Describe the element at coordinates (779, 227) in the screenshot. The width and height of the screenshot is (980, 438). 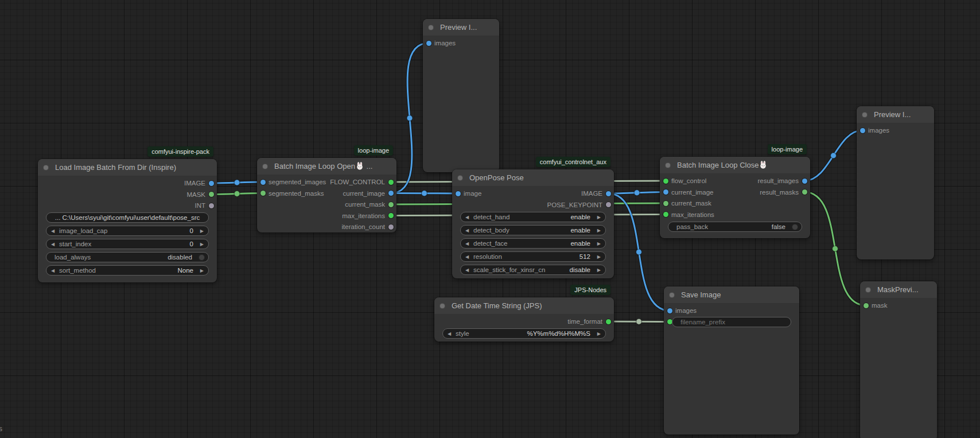
I see `widget-value: false` at that location.